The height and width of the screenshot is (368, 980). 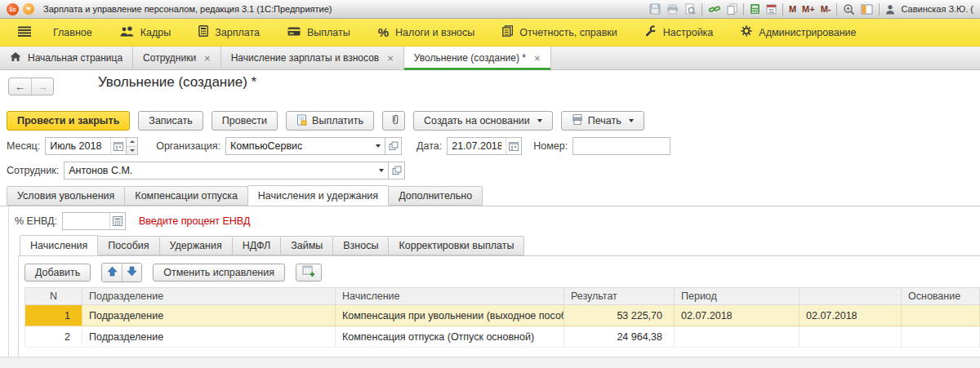 What do you see at coordinates (57, 273) in the screenshot?
I see `add-row-button: Добавить` at bounding box center [57, 273].